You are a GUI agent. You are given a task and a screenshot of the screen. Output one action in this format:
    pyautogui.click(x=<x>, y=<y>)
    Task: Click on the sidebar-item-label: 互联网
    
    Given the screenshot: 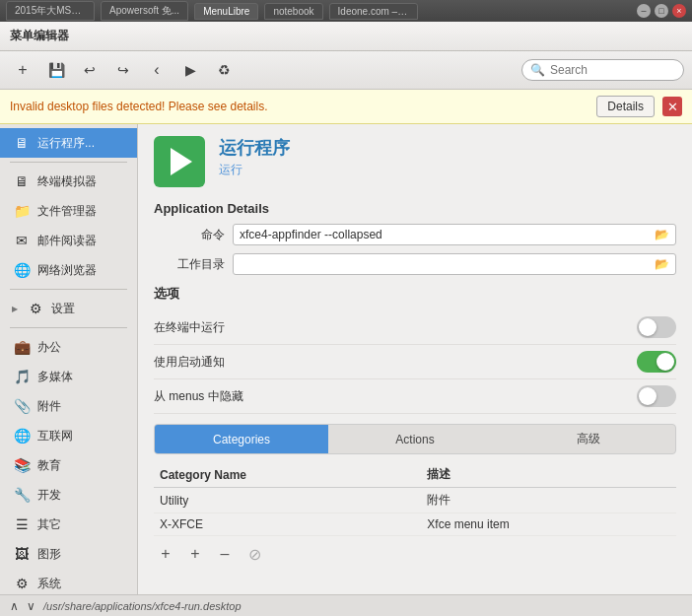 What is the action you would take?
    pyautogui.click(x=55, y=436)
    